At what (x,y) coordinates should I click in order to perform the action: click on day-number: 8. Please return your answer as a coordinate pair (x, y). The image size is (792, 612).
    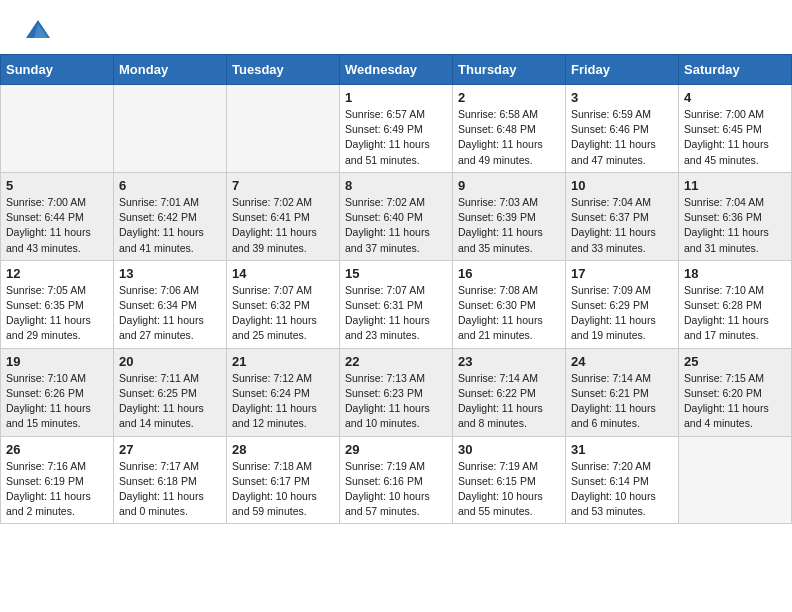
    Looking at the image, I should click on (396, 186).